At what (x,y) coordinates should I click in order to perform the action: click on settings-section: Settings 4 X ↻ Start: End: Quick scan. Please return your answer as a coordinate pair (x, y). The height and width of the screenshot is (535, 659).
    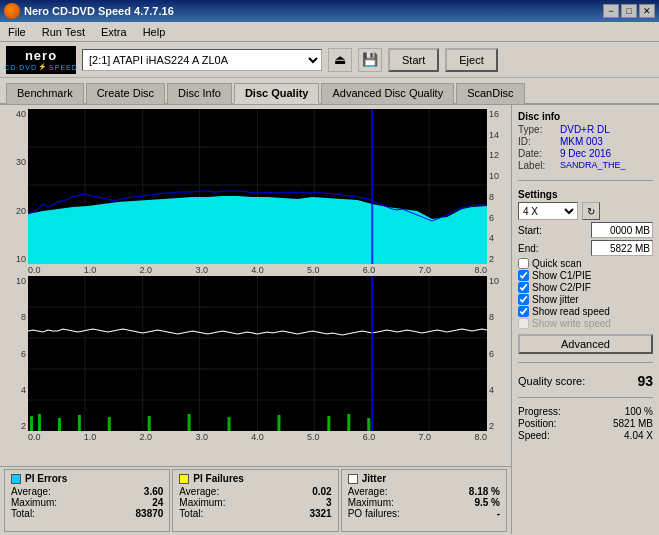
    Looking at the image, I should click on (586, 272).